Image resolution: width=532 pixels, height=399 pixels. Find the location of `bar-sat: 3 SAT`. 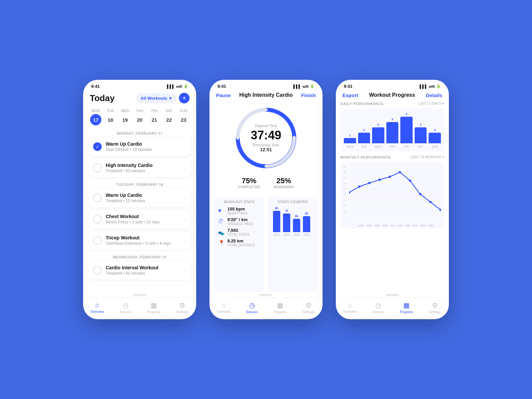

bar-sat: 3 SAT is located at coordinates (421, 136).